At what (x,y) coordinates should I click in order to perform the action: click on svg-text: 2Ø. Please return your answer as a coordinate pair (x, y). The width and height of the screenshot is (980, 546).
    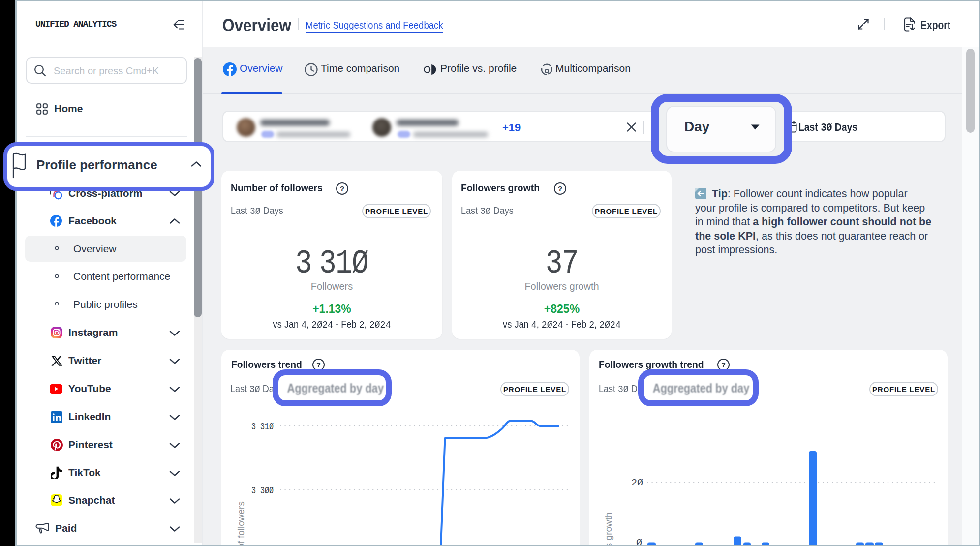
    Looking at the image, I should click on (637, 483).